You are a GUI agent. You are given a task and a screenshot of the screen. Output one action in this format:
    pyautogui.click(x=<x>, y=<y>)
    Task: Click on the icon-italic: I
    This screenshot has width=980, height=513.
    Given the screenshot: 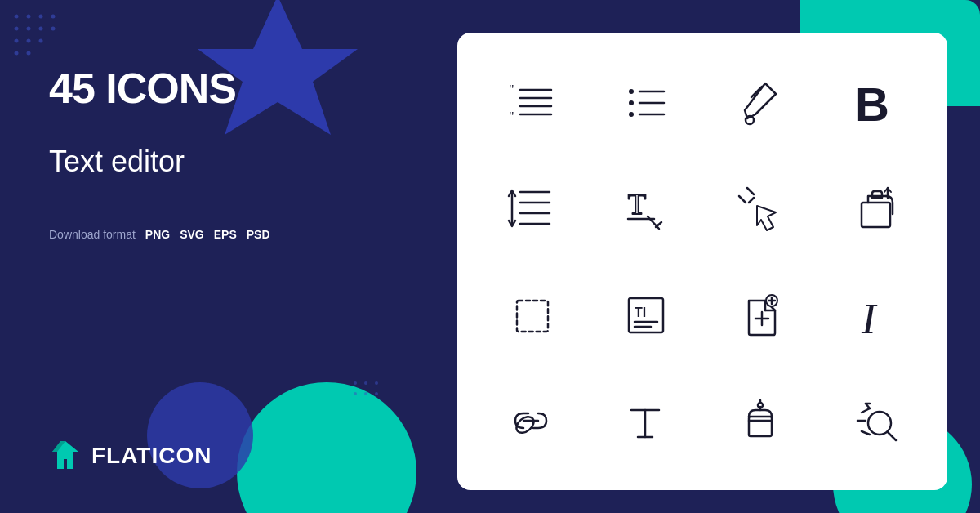 What is the action you would take?
    pyautogui.click(x=874, y=314)
    